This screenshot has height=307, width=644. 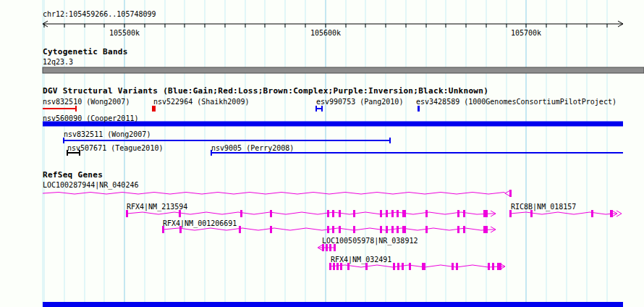 What do you see at coordinates (517, 101) in the screenshot?
I see `dgv-feature-label: esv3428589 (1000GenomesConsortiumPilotPr…` at bounding box center [517, 101].